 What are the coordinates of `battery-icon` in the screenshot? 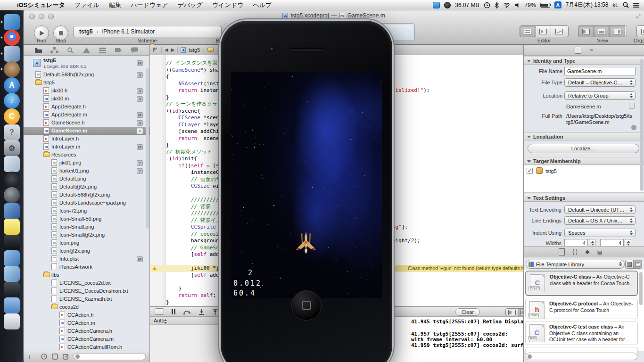 It's located at (545, 5).